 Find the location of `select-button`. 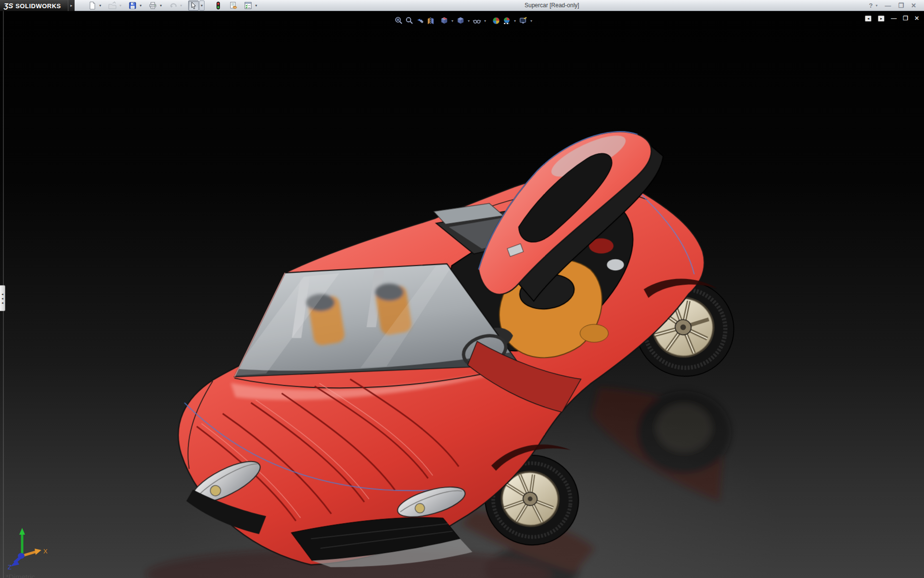

select-button is located at coordinates (193, 6).